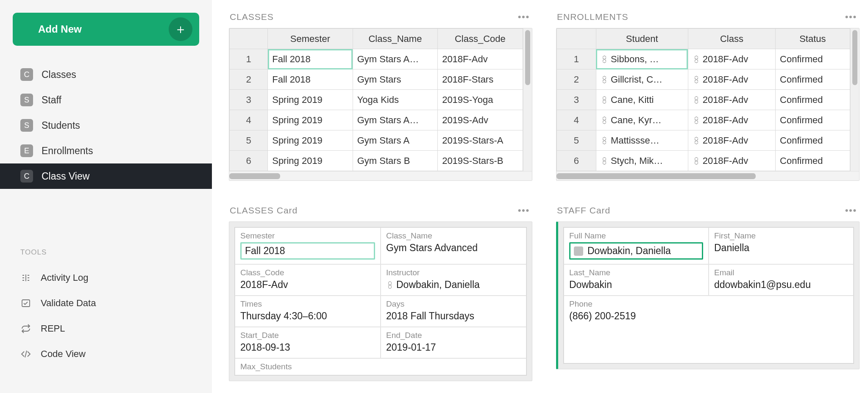 This screenshot has height=393, width=868. Describe the element at coordinates (704, 80) in the screenshot. I see `table-row: 2 Gillcrist, C… 2018F-Adv Confirmed` at that location.